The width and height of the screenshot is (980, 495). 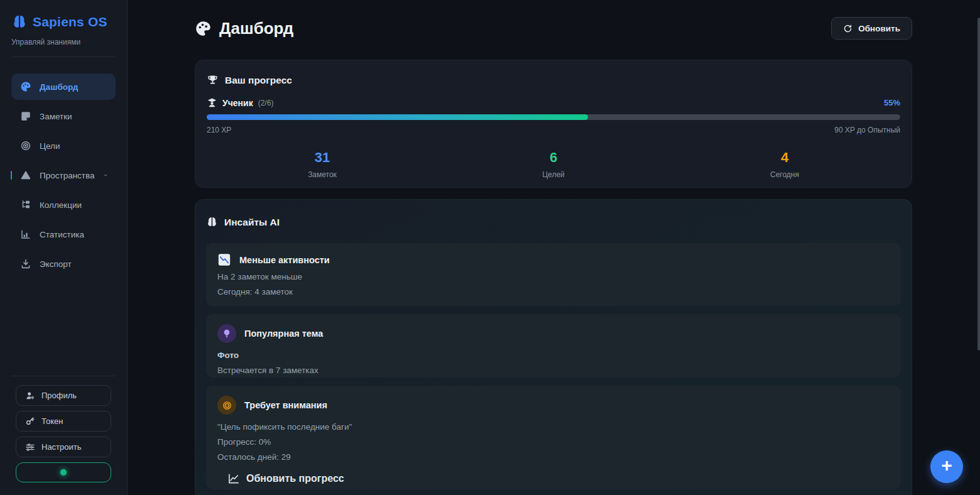 What do you see at coordinates (285, 260) in the screenshot?
I see `insight-title: Меньше активности` at bounding box center [285, 260].